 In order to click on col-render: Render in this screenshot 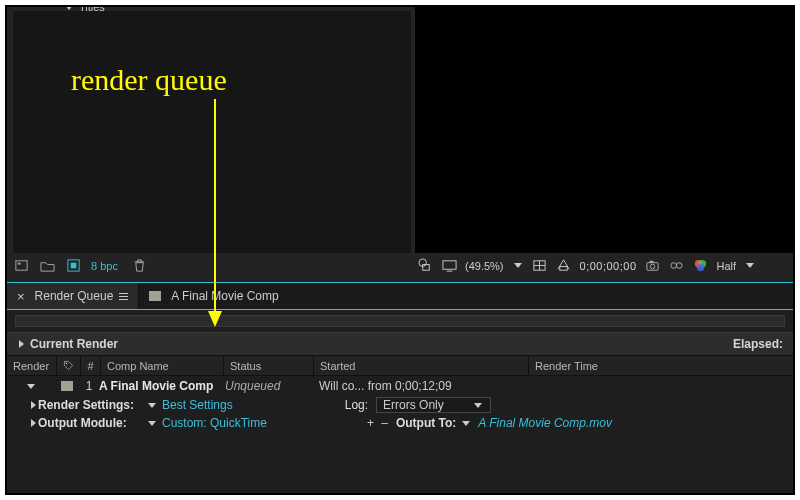, I will do `click(32, 366)`.